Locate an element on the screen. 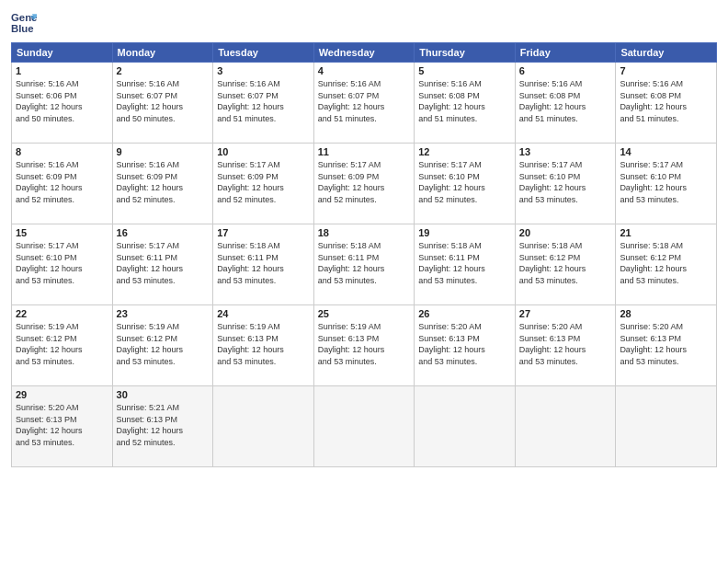  calendar-cell: 26Sunrise: 5:20 AM Sunset: 6:13 PM Dayli… is located at coordinates (465, 346).